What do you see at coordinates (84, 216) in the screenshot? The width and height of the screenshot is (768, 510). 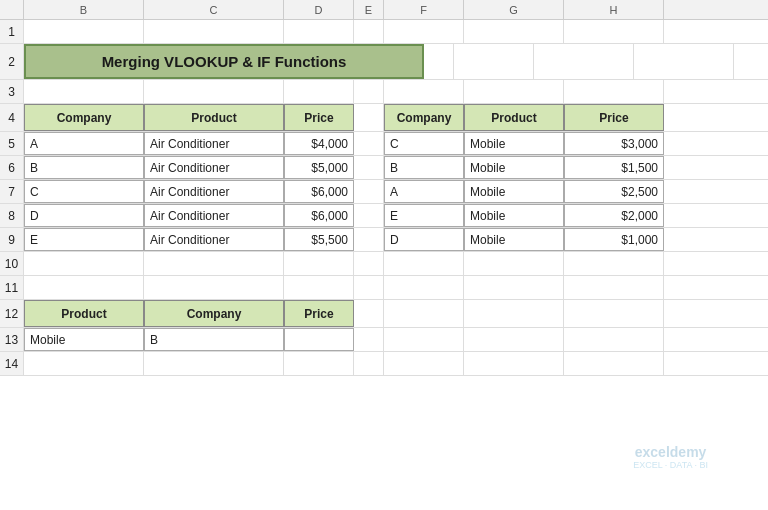 I see `t1-r4-company: D` at bounding box center [84, 216].